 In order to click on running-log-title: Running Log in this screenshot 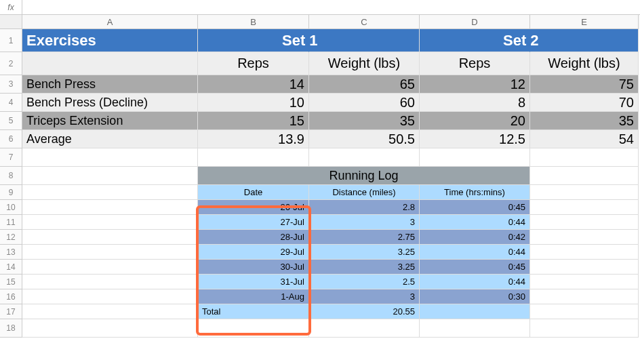, I will do `click(364, 176)`.